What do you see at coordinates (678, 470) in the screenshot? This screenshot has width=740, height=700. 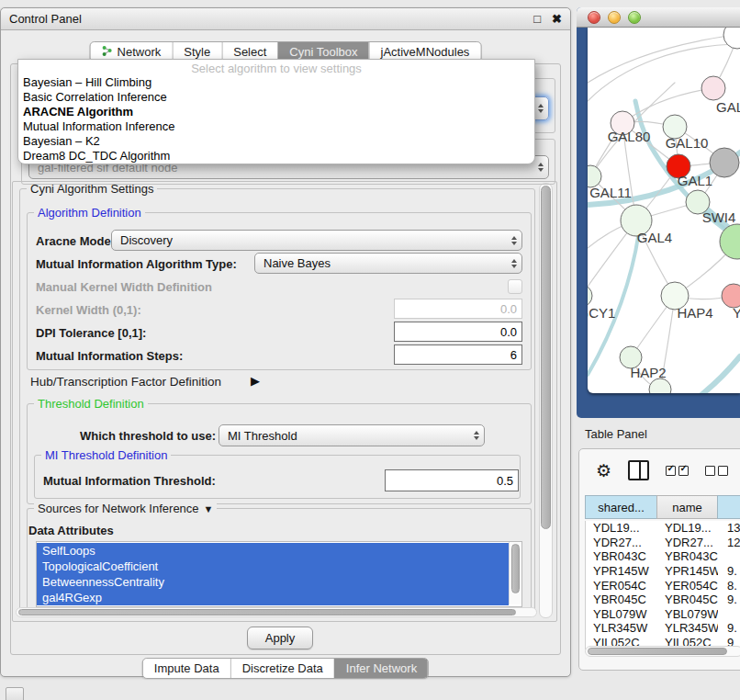 I see `select-all-icon` at bounding box center [678, 470].